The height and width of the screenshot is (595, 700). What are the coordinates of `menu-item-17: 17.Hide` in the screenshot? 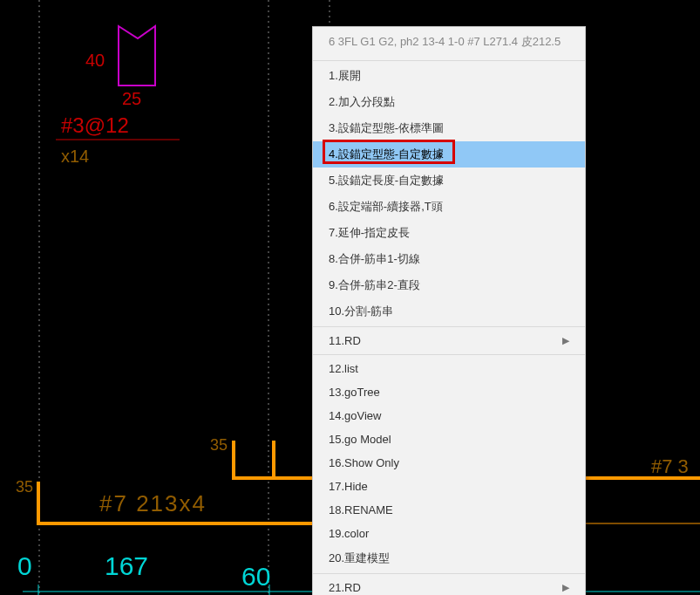 It's located at (449, 487).